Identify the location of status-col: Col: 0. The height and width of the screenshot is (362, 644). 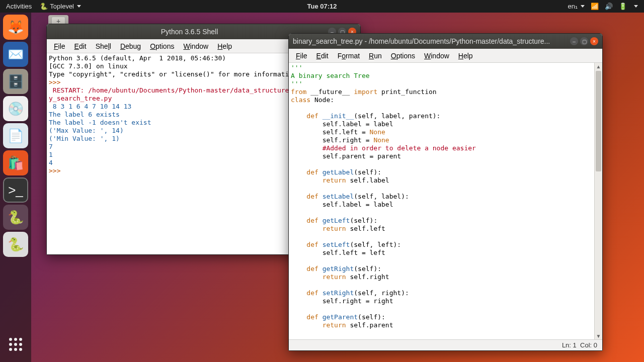
(589, 345).